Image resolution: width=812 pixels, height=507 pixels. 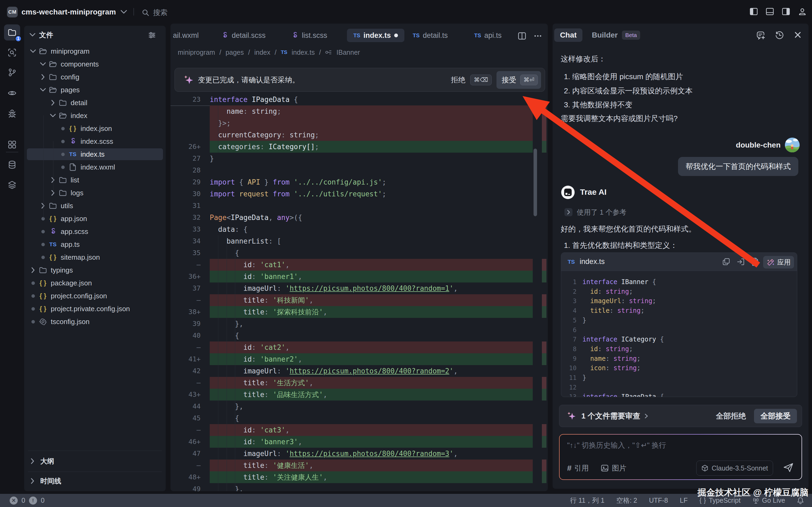 What do you see at coordinates (348, 52) in the screenshot?
I see `breadcrumb-item: IBanner` at bounding box center [348, 52].